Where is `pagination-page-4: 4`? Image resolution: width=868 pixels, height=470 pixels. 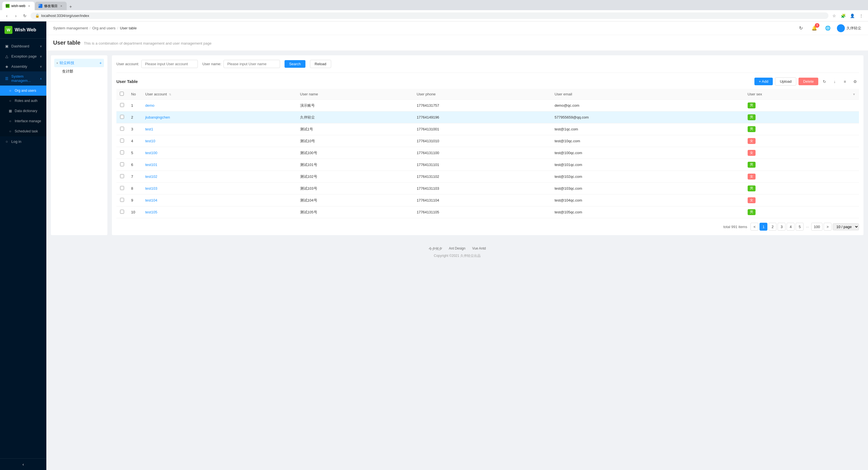 pagination-page-4: 4 is located at coordinates (790, 227).